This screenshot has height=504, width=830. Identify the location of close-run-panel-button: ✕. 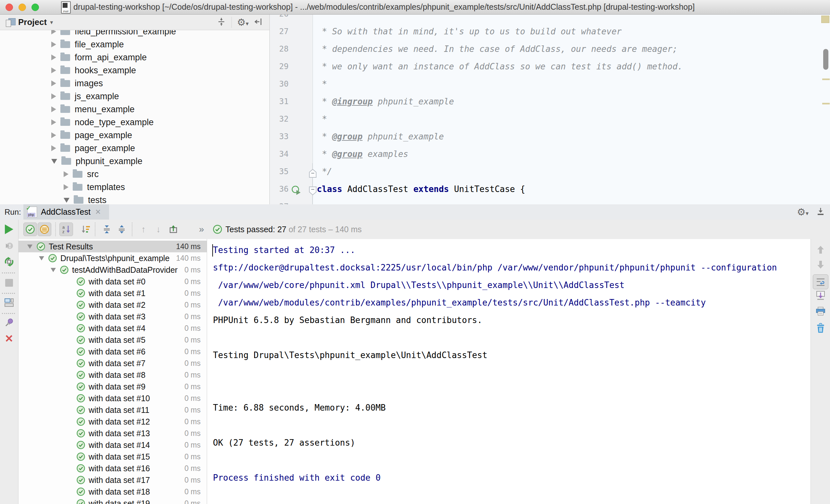
(9, 339).